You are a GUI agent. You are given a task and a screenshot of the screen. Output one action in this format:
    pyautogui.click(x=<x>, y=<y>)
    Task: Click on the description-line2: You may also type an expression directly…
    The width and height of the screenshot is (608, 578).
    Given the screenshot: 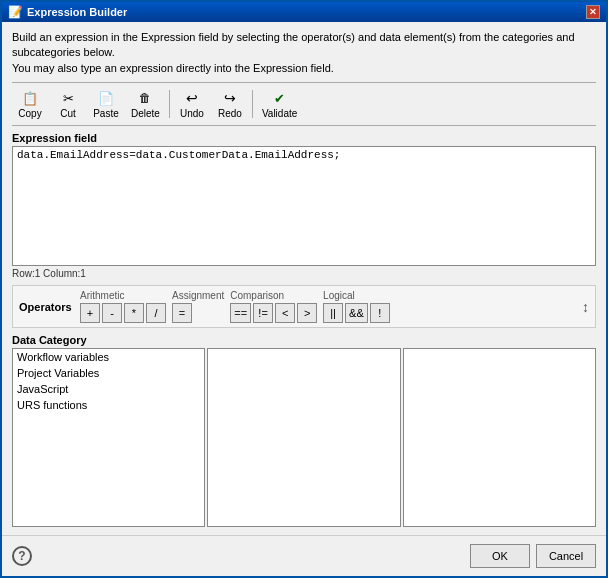 What is the action you would take?
    pyautogui.click(x=304, y=68)
    